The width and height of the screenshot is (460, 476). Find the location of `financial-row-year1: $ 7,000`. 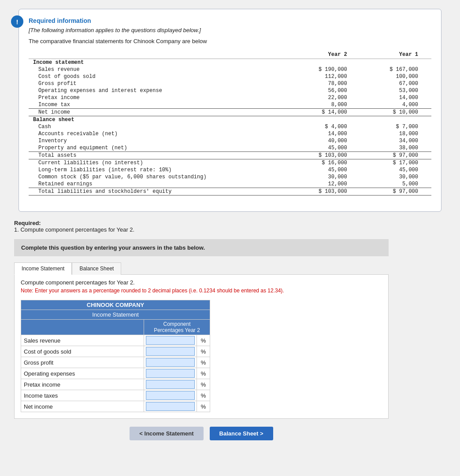

financial-row-year1: $ 7,000 is located at coordinates (396, 127).